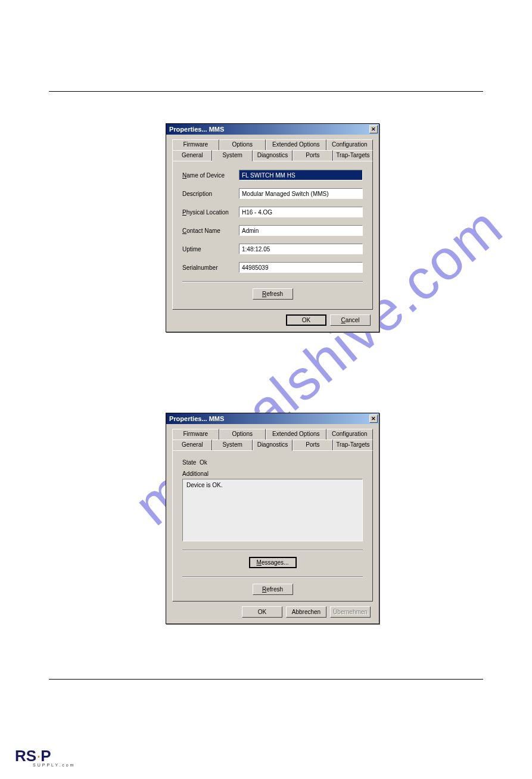 This screenshot has height=779, width=532. What do you see at coordinates (301, 212) in the screenshot?
I see `input-physical-location` at bounding box center [301, 212].